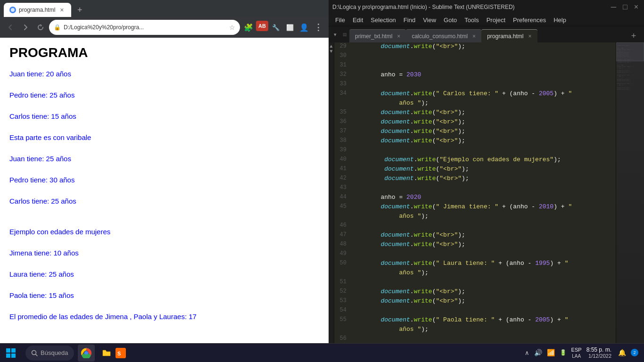  What do you see at coordinates (560, 20) in the screenshot?
I see `menu-help: Help` at bounding box center [560, 20].